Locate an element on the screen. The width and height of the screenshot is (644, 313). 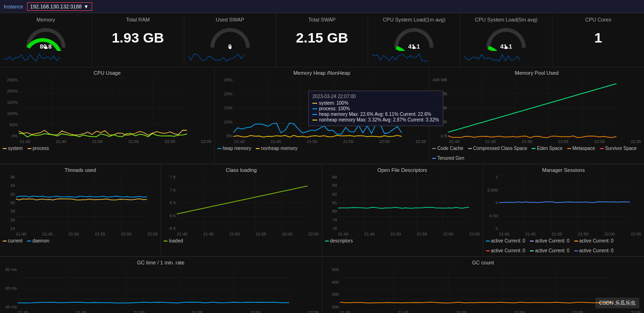
tooltip-row: nonheap memory Max: 3.32% Avg: 2.87% Cur… is located at coordinates (376, 120).